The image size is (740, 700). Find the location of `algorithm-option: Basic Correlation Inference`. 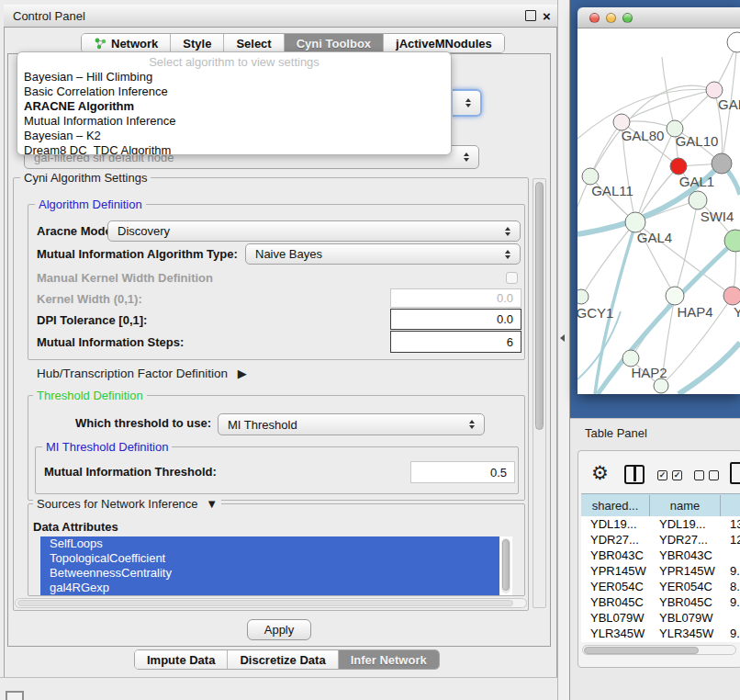

algorithm-option: Basic Correlation Inference is located at coordinates (95, 92).